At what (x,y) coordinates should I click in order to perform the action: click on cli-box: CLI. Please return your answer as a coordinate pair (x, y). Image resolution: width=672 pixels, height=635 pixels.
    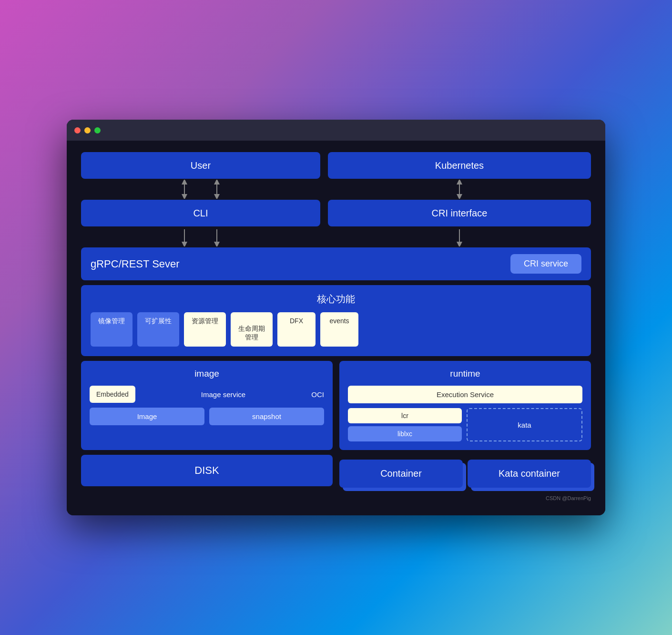
    Looking at the image, I should click on (201, 213).